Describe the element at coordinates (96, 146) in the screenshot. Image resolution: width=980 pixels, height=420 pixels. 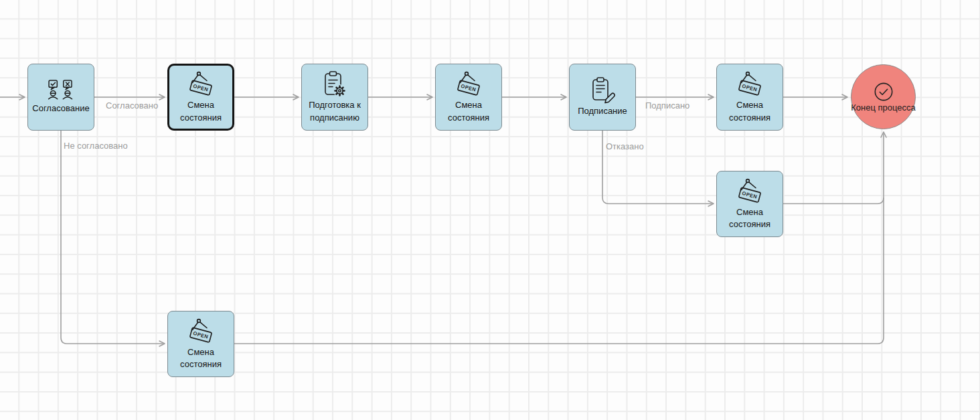
I see `edge-label-not-approved: Не согласовано` at that location.